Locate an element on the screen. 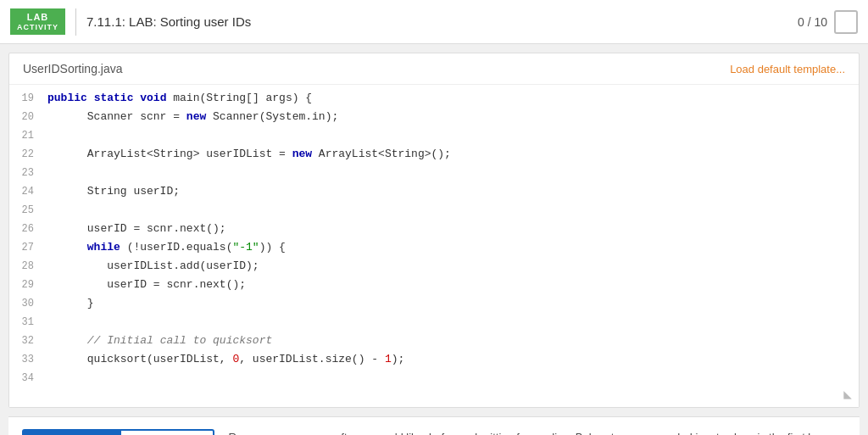 This screenshot has height=435, width=868. code-line-34: 34 is located at coordinates (434, 379).